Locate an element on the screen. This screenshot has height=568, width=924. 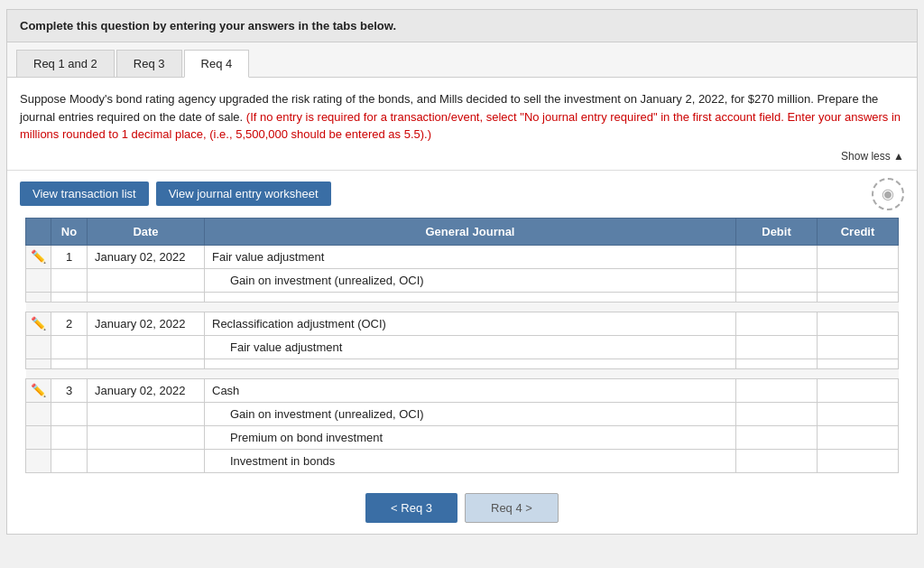
table-row: Investment in bonds is located at coordinates (462, 461).